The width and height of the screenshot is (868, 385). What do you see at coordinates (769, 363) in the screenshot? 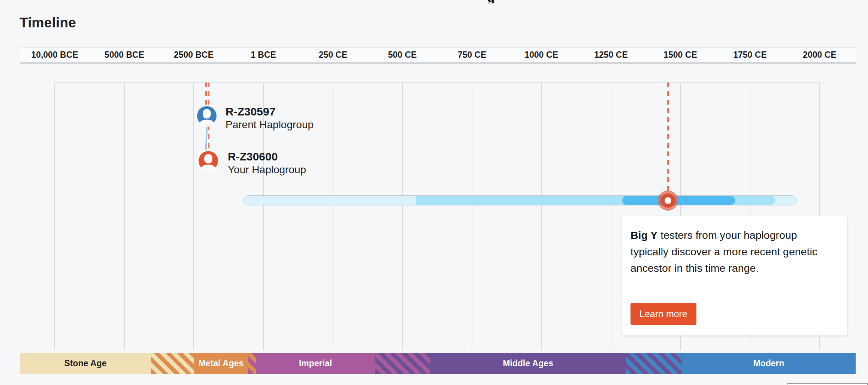
I see `era-segment-modern: Modern` at bounding box center [769, 363].